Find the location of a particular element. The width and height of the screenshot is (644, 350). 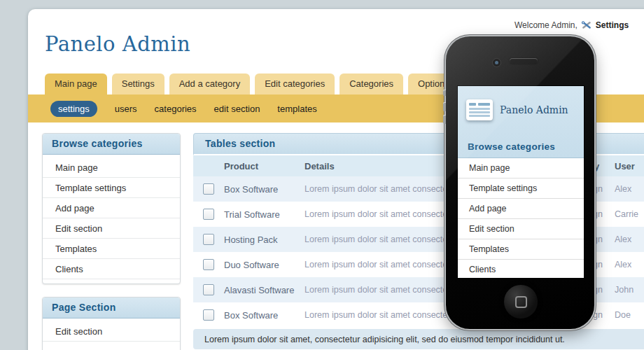

browse-categories-list: Main page Template settings Add page Edi… is located at coordinates (111, 218).